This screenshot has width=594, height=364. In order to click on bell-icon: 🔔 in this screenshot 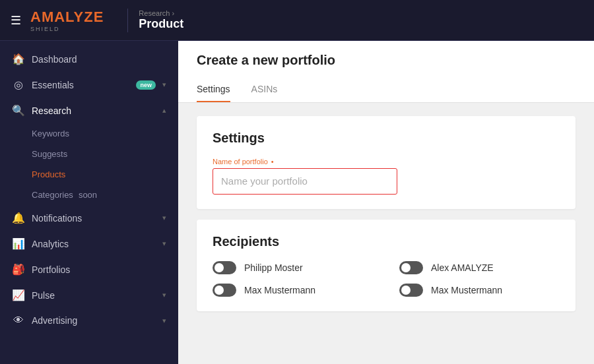, I will do `click(18, 218)`.